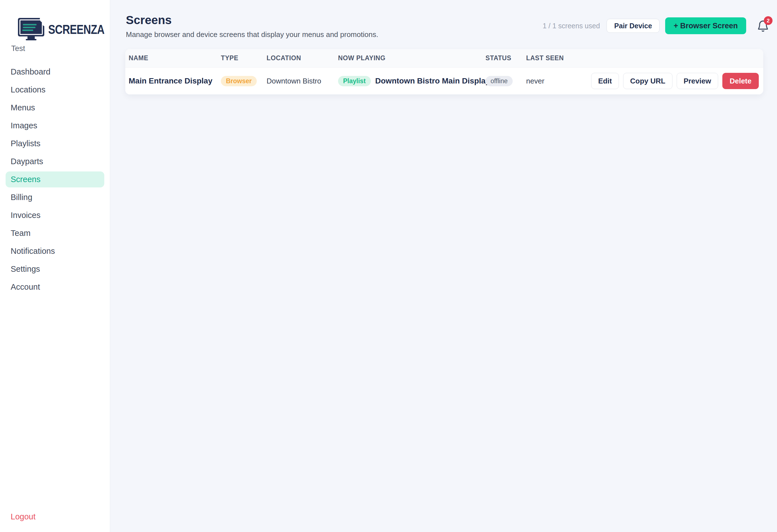 This screenshot has height=532, width=777. What do you see at coordinates (697, 81) in the screenshot?
I see `preview-button: Preview` at bounding box center [697, 81].